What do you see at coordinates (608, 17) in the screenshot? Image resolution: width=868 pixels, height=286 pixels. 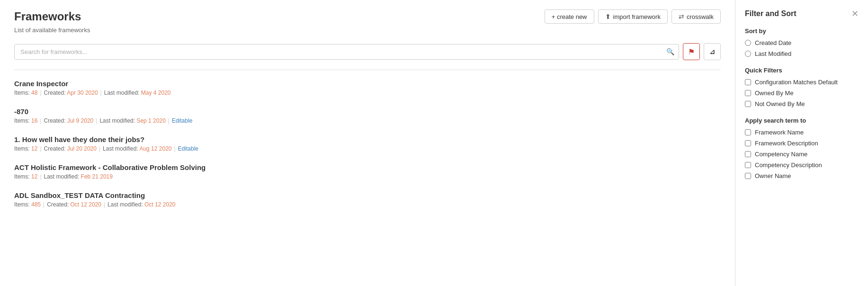 I see `import-icon: ⬆` at bounding box center [608, 17].